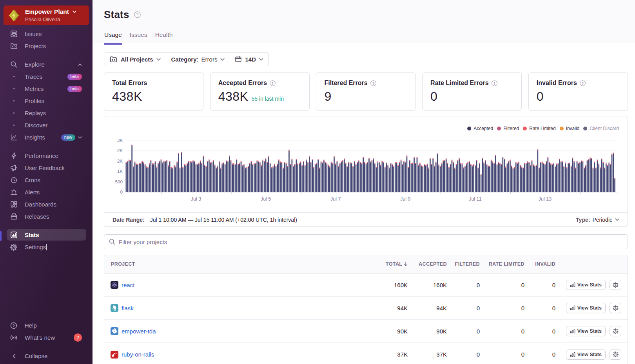 The height and width of the screenshot is (364, 635). What do you see at coordinates (120, 171) in the screenshot?
I see `svg-text: 1K` at bounding box center [120, 171].